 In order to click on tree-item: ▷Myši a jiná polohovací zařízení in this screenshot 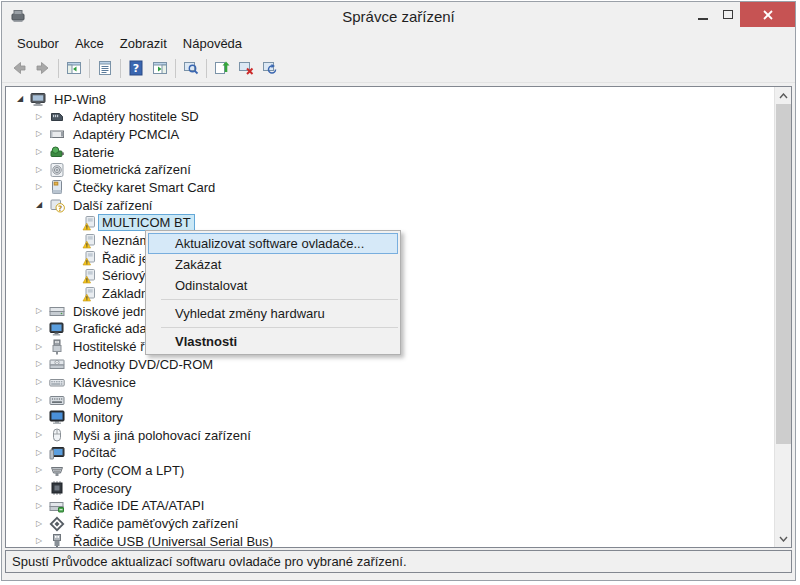, I will do `click(390, 435)`.